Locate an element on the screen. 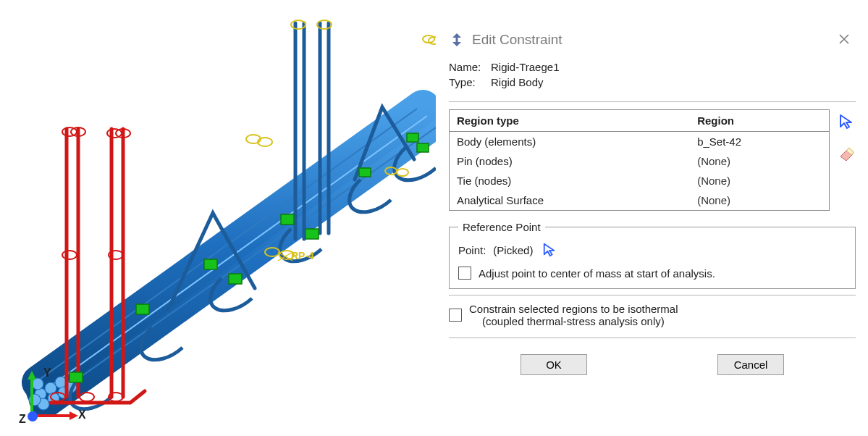 This screenshot has height=436, width=868. isothermal-line2: (coupled thermal-stress analysis only) is located at coordinates (573, 322).